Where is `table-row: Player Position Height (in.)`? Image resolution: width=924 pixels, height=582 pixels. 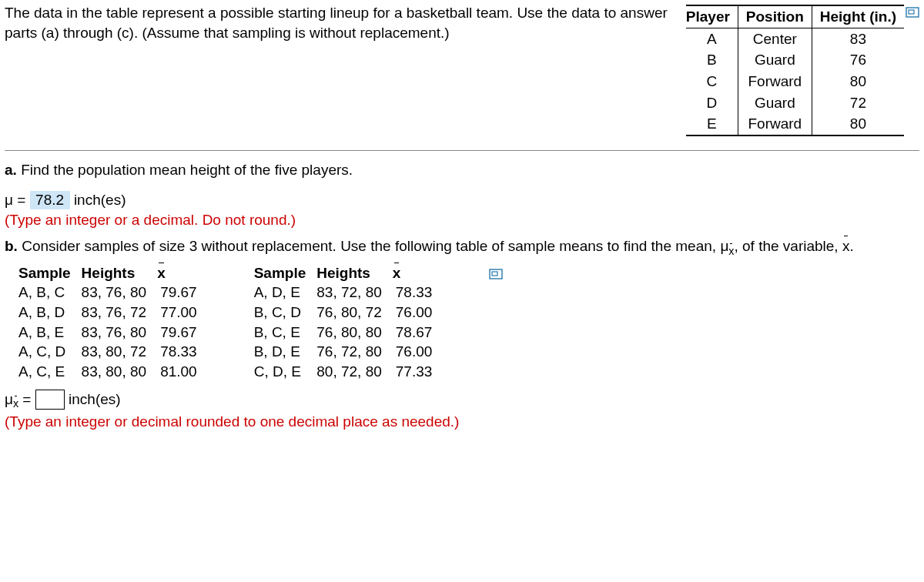
table-row: Player Position Height (in.) is located at coordinates (795, 17).